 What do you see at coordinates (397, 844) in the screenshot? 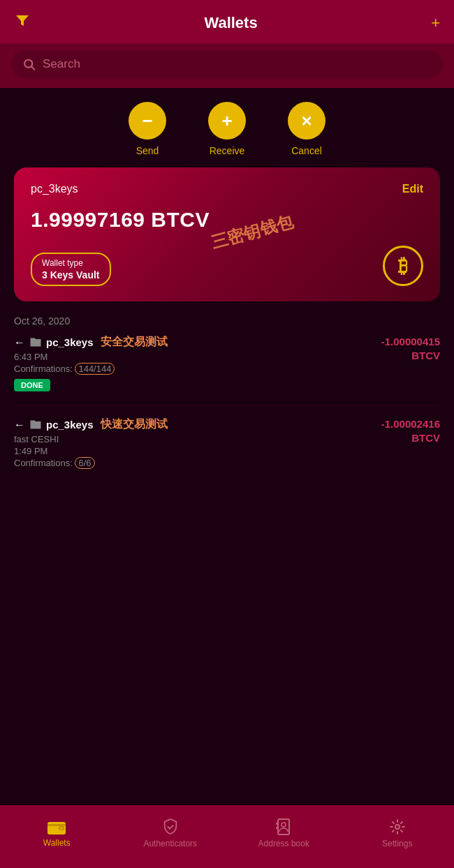
I see `nav-label-settings: Settings` at bounding box center [397, 844].